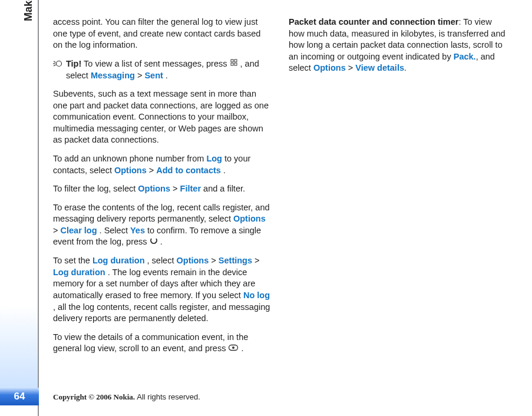 The image size is (532, 416). What do you see at coordinates (379, 68) in the screenshot?
I see `link-view-details: View details` at bounding box center [379, 68].